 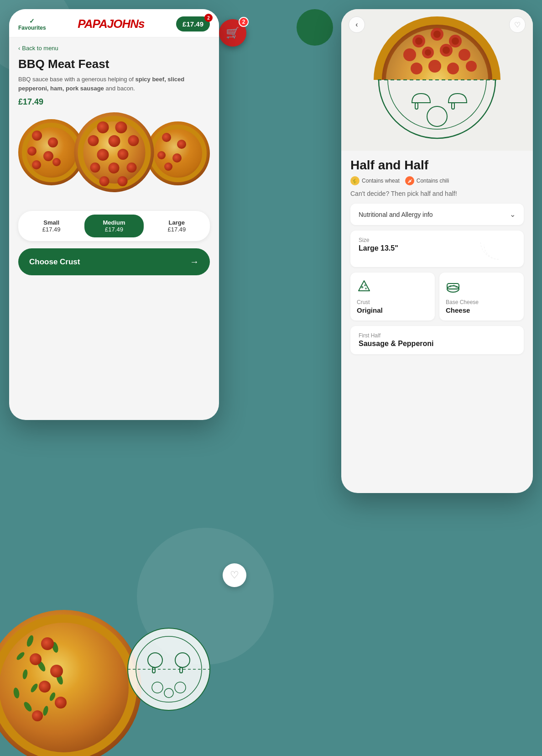 I want to click on size-card: Size Large 13.5", so click(x=437, y=249).